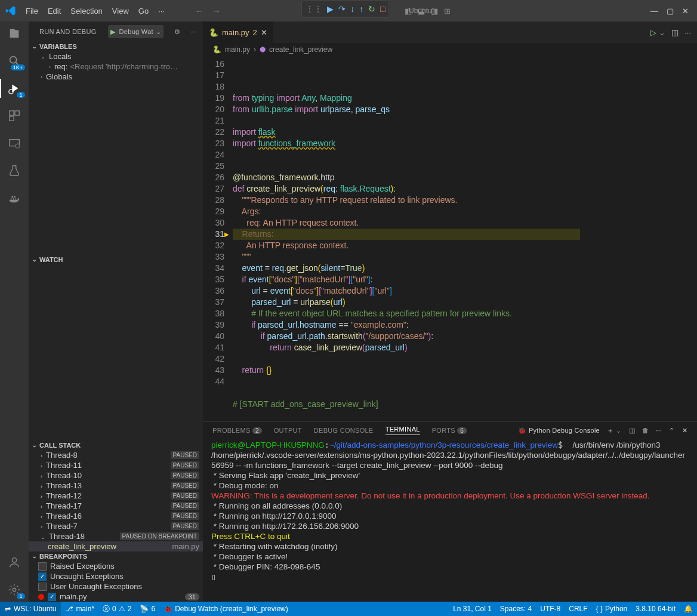  What do you see at coordinates (578, 609) in the screenshot?
I see `eol: CRLF` at bounding box center [578, 609].